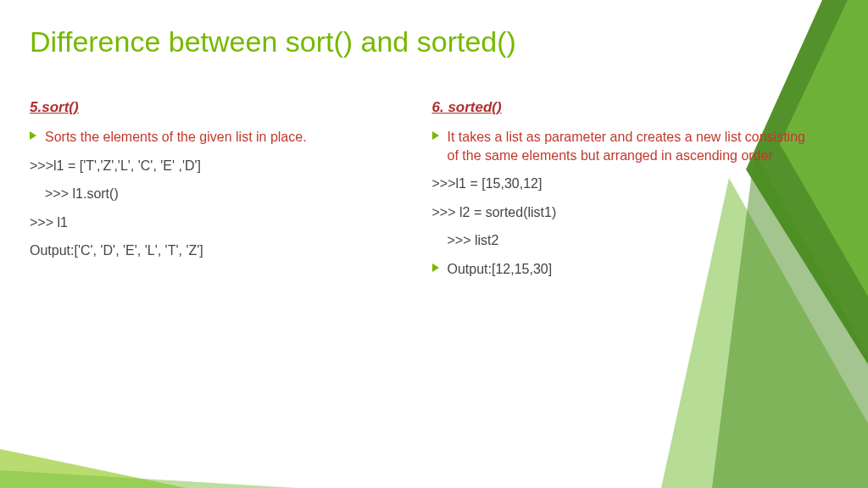  What do you see at coordinates (231, 137) in the screenshot?
I see `left-desc: Sorts the elements of the given list in …` at bounding box center [231, 137].